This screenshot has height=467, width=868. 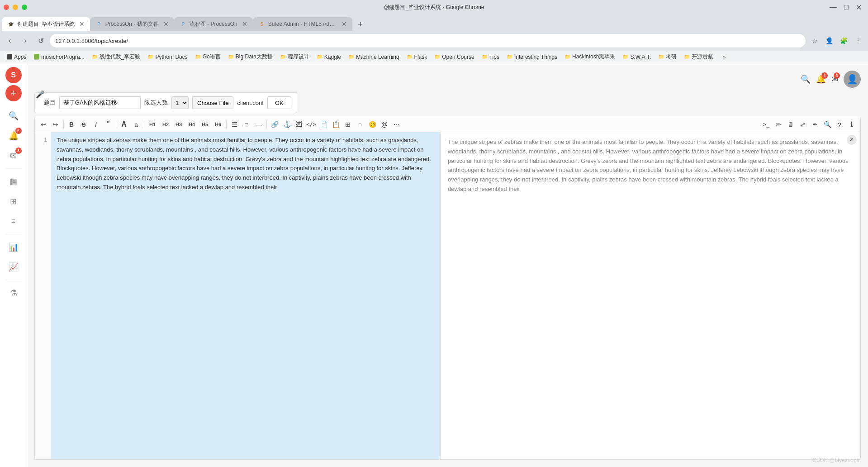 What do you see at coordinates (360, 124) in the screenshot?
I see `circle-button: ○` at bounding box center [360, 124].